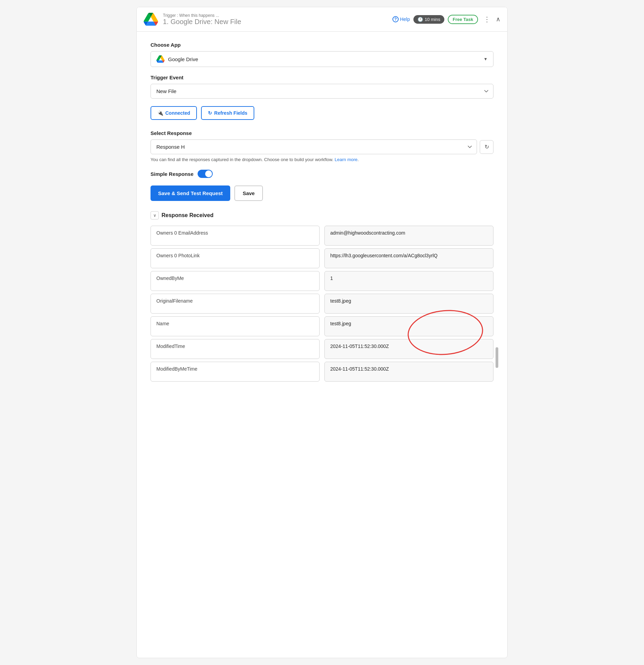 The height and width of the screenshot is (665, 644). Describe the element at coordinates (151, 19) in the screenshot. I see `gdrive-logo-icon` at that location.